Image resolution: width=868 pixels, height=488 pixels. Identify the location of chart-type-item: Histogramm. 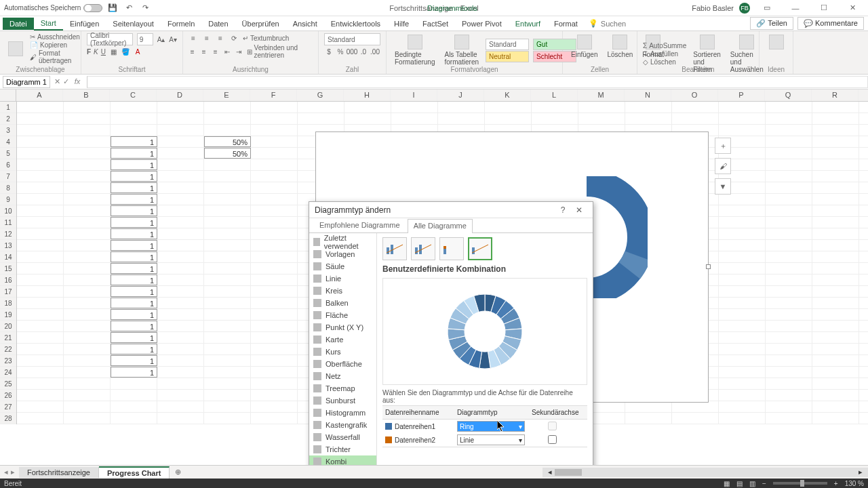
(343, 413).